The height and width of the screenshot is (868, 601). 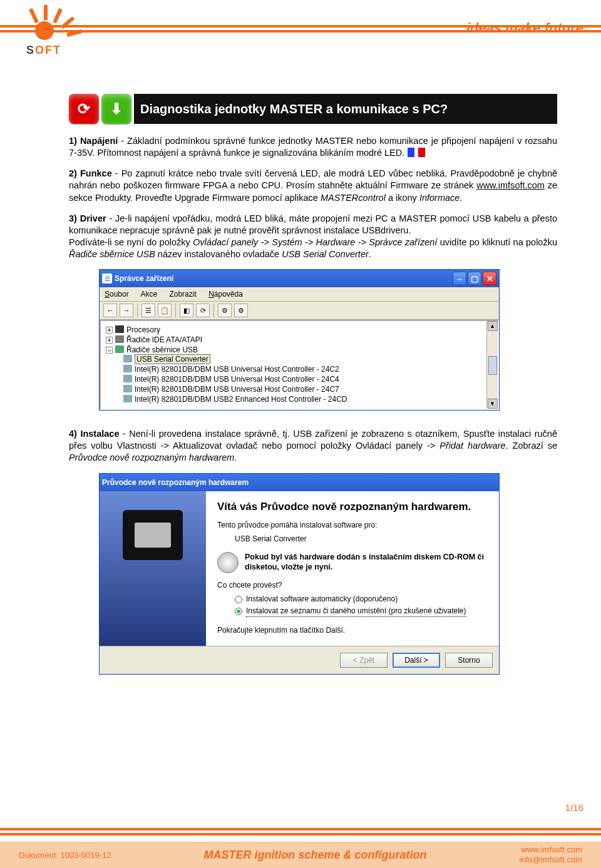 What do you see at coordinates (422, 153) in the screenshot?
I see `led-red-icon` at bounding box center [422, 153].